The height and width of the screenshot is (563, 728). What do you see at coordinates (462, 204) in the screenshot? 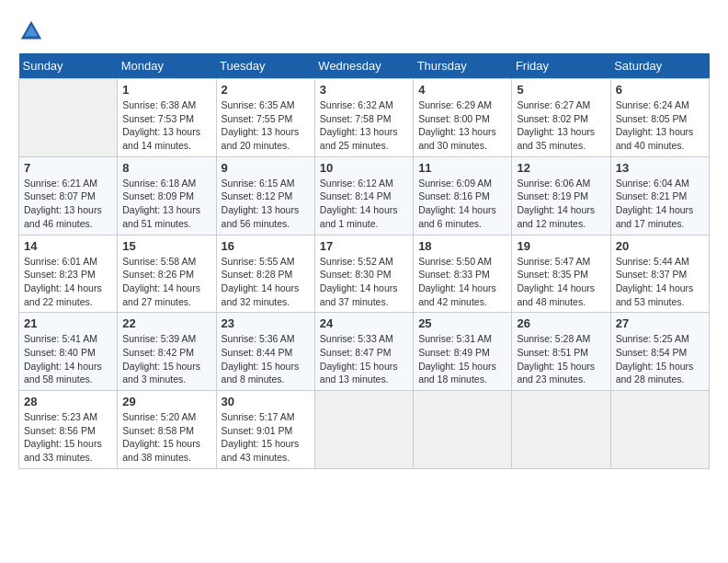
I see `day-info: Sunrise: 6:09 AMSunset: 8:16 PMDaylight:…` at bounding box center [462, 204].